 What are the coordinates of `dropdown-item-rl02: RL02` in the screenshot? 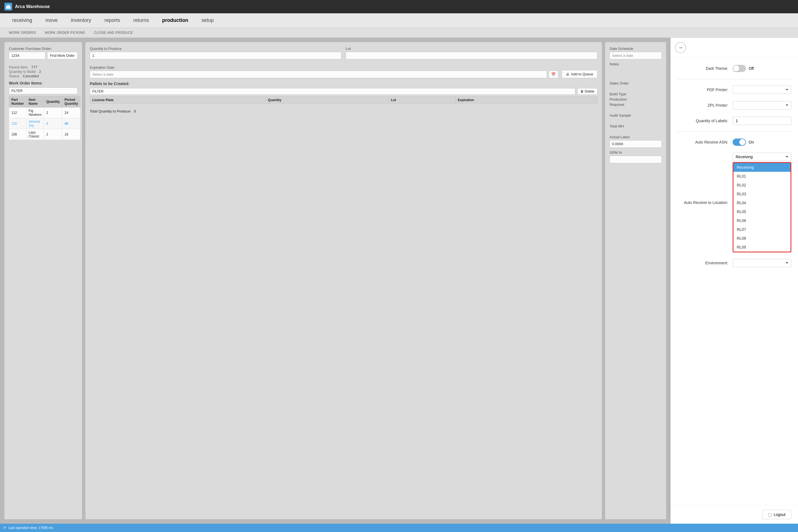 It's located at (762, 185).